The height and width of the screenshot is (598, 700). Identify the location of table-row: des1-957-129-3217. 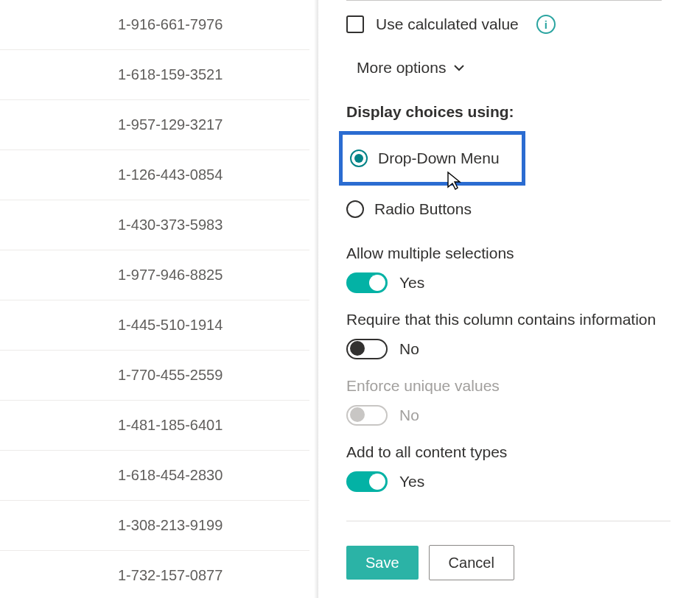
(155, 125).